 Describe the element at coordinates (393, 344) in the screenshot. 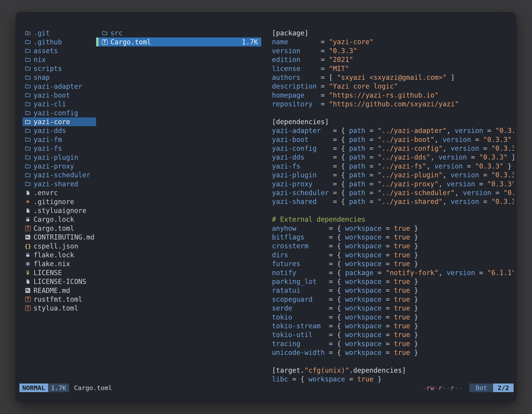

I see `preview-line: tracing = { workspace = true }` at that location.